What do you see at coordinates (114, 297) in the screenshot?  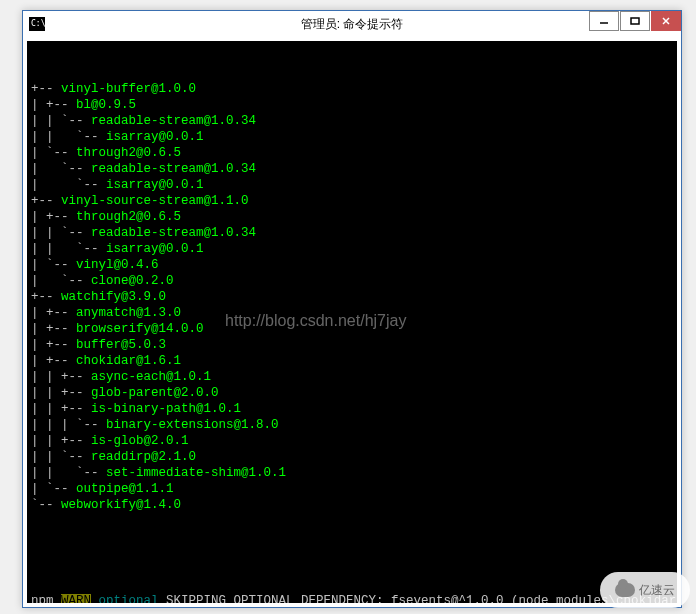 I see `package-name: watchify@3.9.0` at bounding box center [114, 297].